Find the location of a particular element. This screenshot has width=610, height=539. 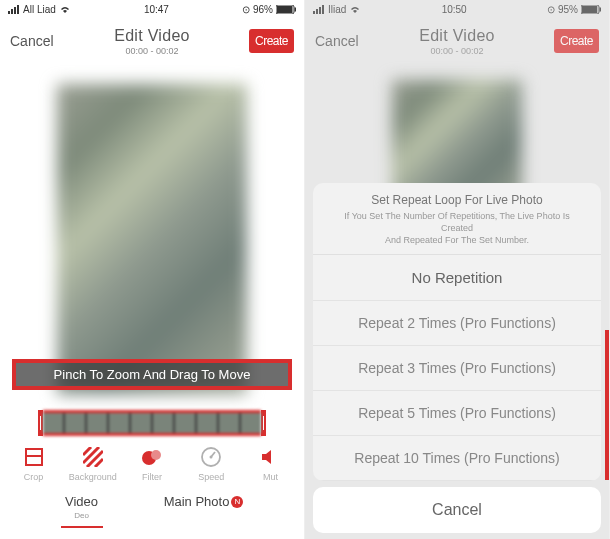

diagonal-lines-icon is located at coordinates (93, 457).